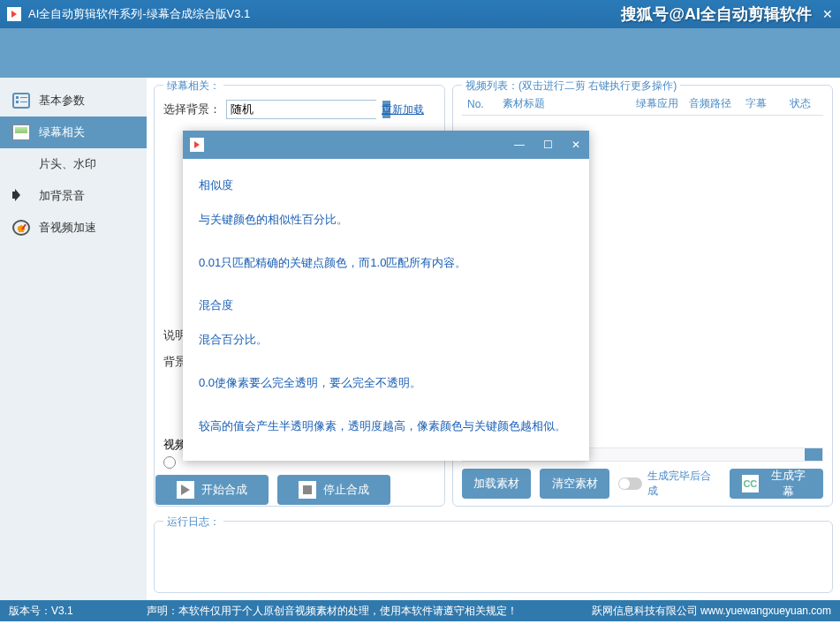 Image resolution: width=840 pixels, height=639 pixels. I want to click on play-icon, so click(185, 490).